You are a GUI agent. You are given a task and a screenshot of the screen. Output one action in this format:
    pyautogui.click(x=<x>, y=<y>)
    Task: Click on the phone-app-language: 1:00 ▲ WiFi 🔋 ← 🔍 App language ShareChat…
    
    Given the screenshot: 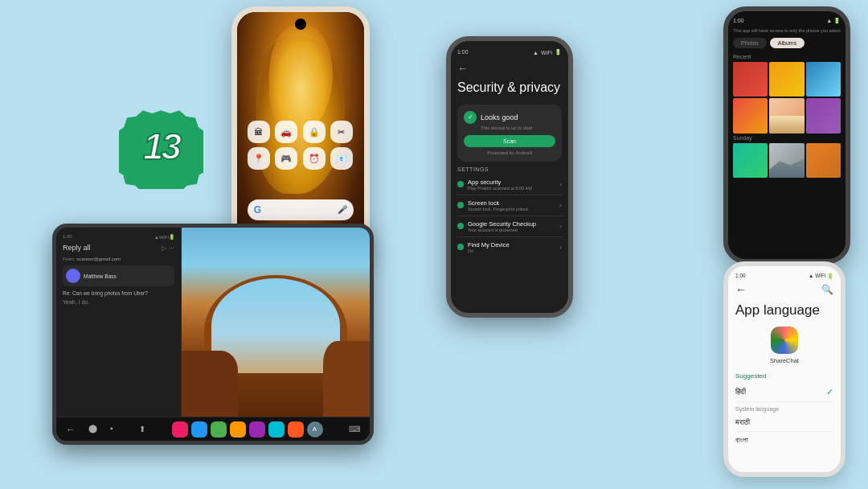 What is the action you would take?
    pyautogui.click(x=784, y=369)
    